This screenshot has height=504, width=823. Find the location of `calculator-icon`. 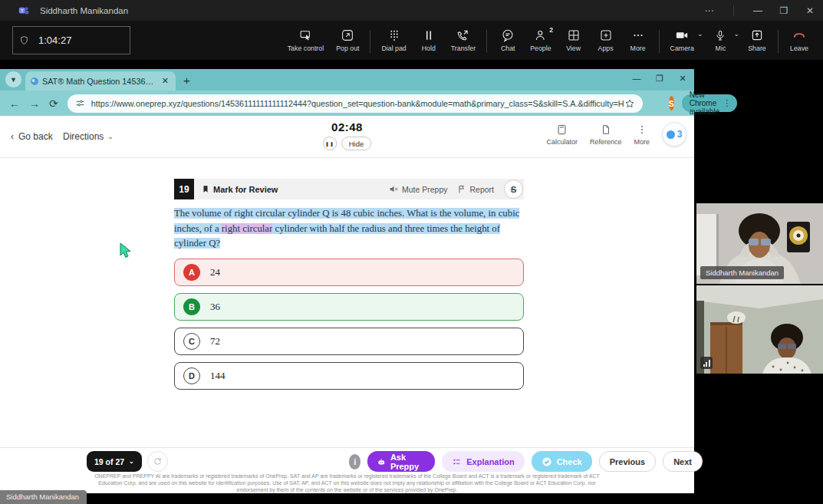

calculator-icon is located at coordinates (561, 130).